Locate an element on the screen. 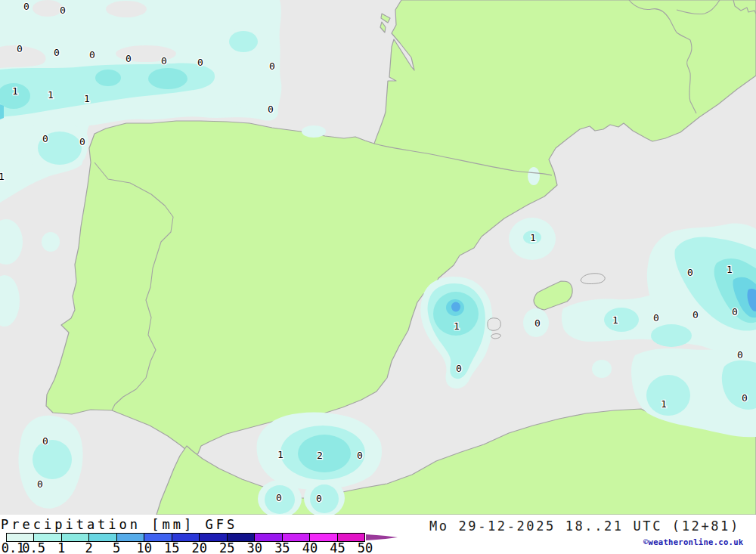 Image resolution: width=756 pixels, height=554 pixels. colorbar-tick-label: 40 is located at coordinates (310, 548).